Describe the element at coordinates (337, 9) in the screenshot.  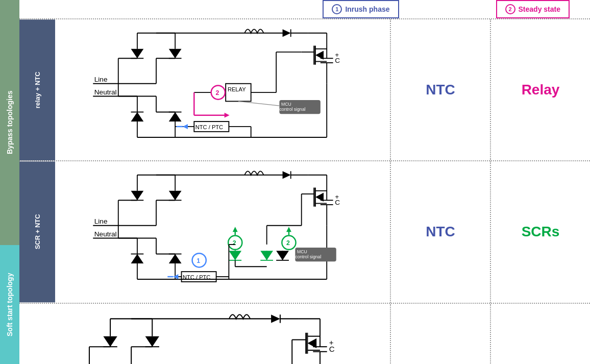
I see `inrush-num: 1` at that location.